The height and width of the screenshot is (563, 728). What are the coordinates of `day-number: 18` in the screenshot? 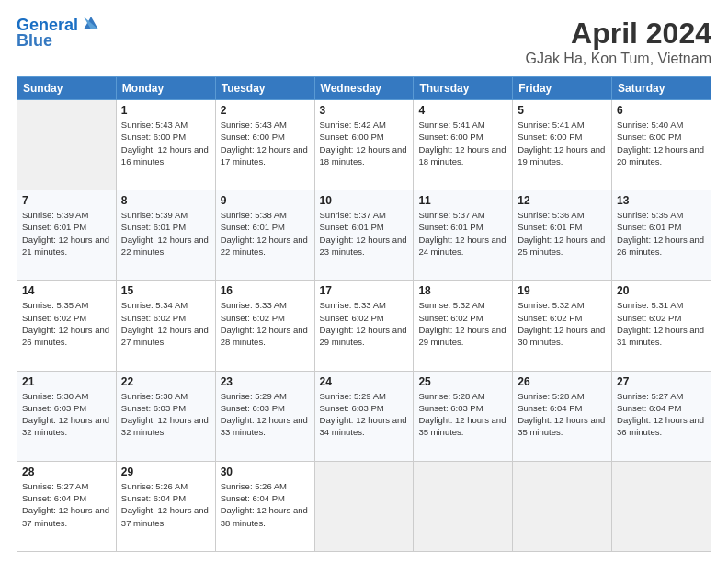 It's located at (463, 291).